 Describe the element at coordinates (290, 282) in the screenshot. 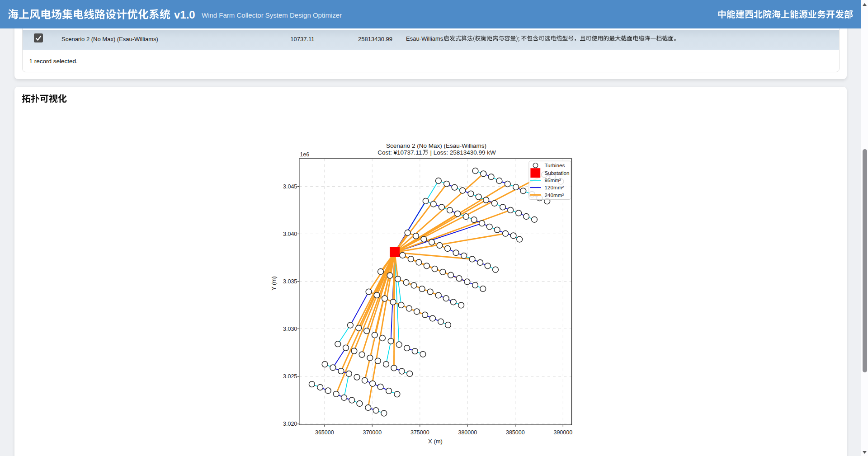

I see `svg-text: 3.035` at that location.